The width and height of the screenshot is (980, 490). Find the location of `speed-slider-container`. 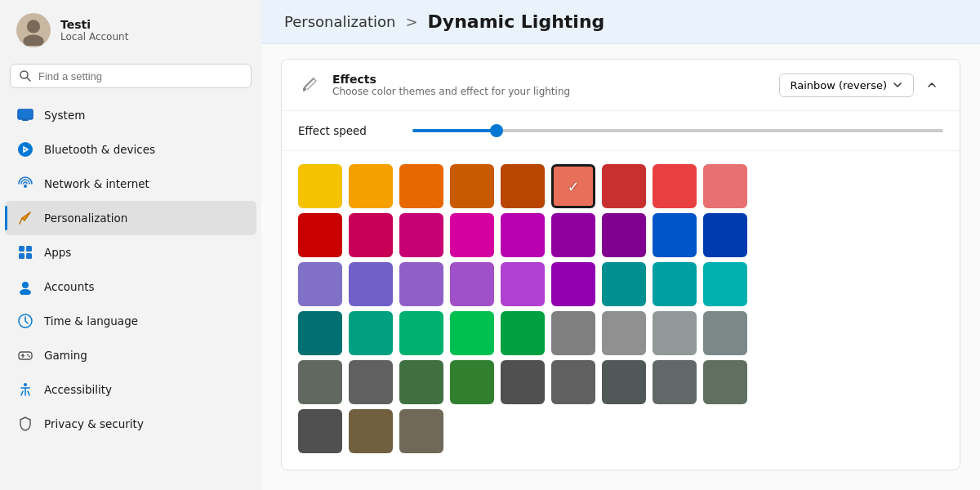

speed-slider-container is located at coordinates (678, 131).